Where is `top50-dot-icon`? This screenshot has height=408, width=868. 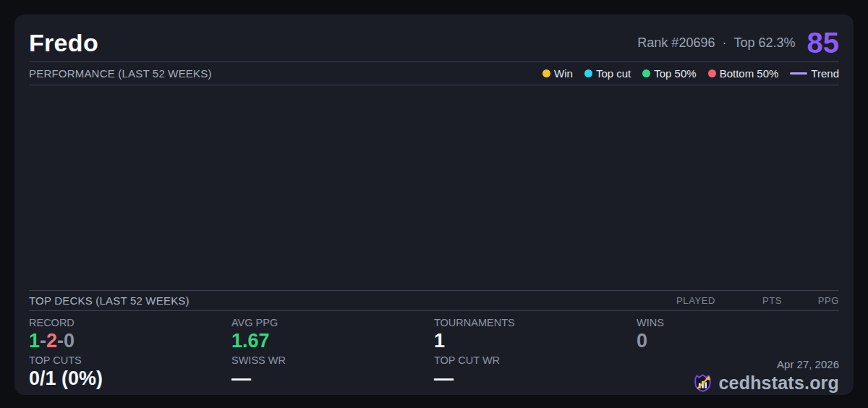 top50-dot-icon is located at coordinates (647, 74).